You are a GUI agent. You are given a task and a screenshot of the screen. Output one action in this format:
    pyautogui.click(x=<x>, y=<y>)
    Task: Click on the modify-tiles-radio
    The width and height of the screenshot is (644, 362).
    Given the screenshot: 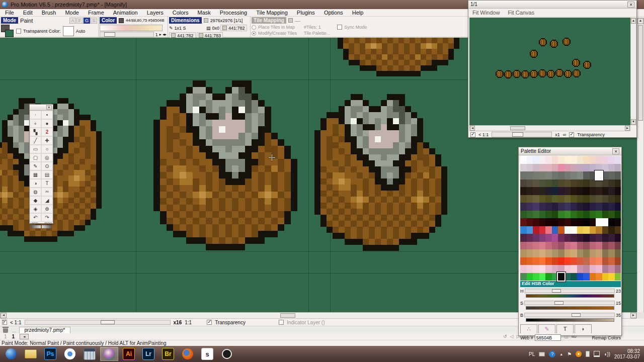 What is the action you would take?
    pyautogui.click(x=254, y=33)
    